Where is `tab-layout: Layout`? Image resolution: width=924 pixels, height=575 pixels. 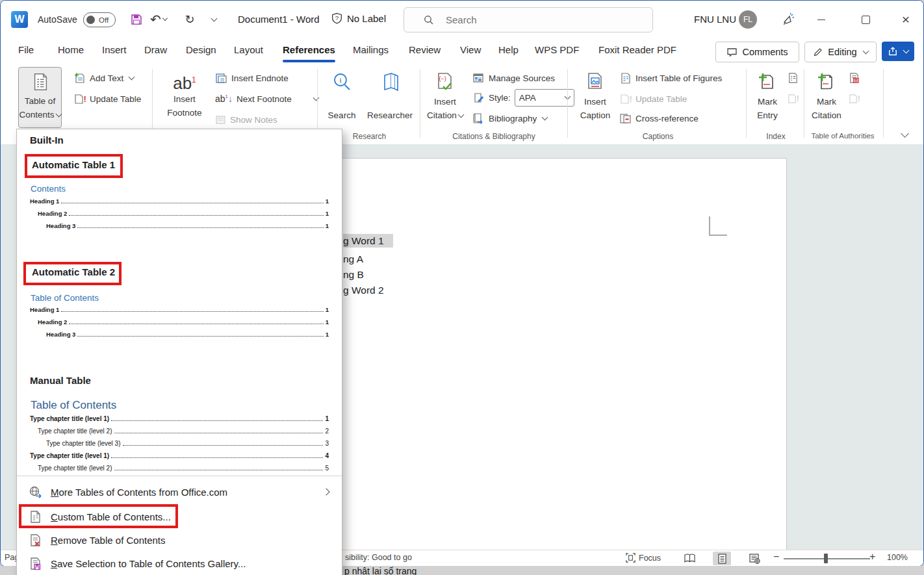
tab-layout: Layout is located at coordinates (248, 49).